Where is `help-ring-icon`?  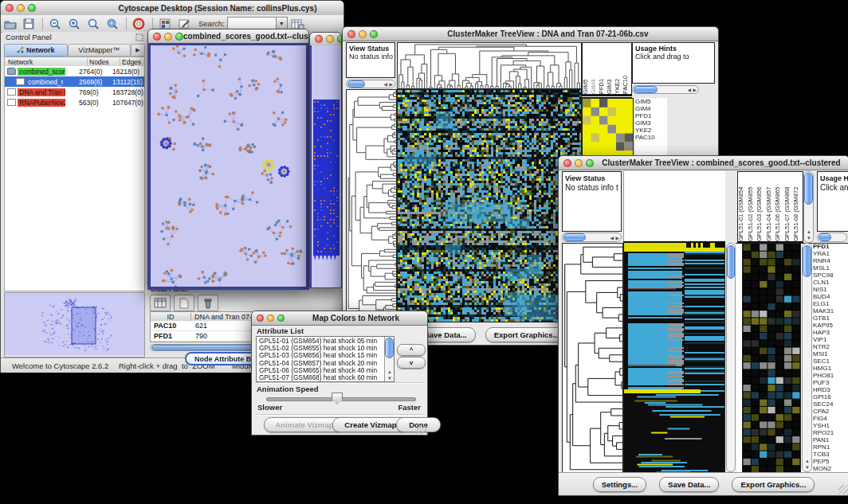 help-ring-icon is located at coordinates (139, 24).